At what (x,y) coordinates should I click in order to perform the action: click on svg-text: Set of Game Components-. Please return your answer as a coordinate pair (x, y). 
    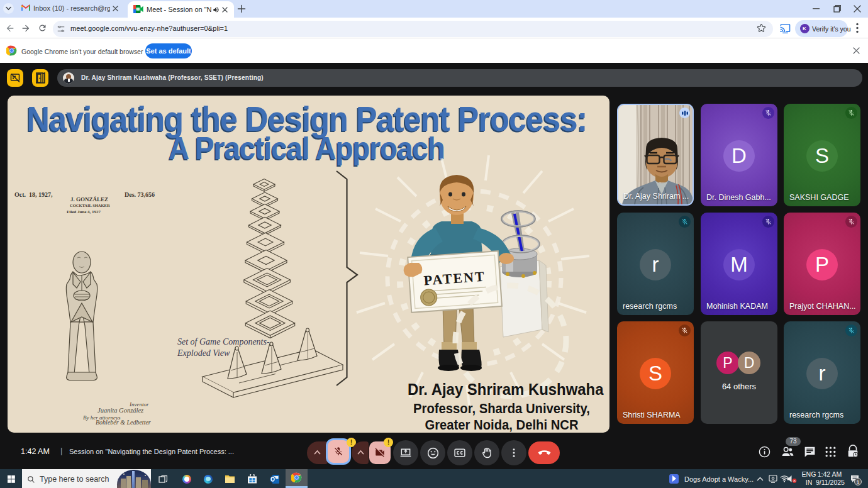
    Looking at the image, I should click on (224, 342).